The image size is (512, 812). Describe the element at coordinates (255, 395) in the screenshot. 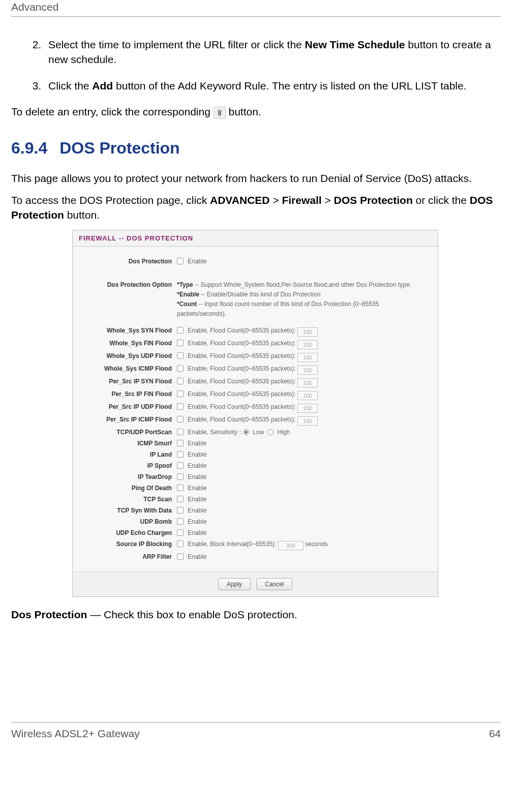

I see `setting-row: Per_Src IP FIN FloodEnable, Flood Count(…` at that location.